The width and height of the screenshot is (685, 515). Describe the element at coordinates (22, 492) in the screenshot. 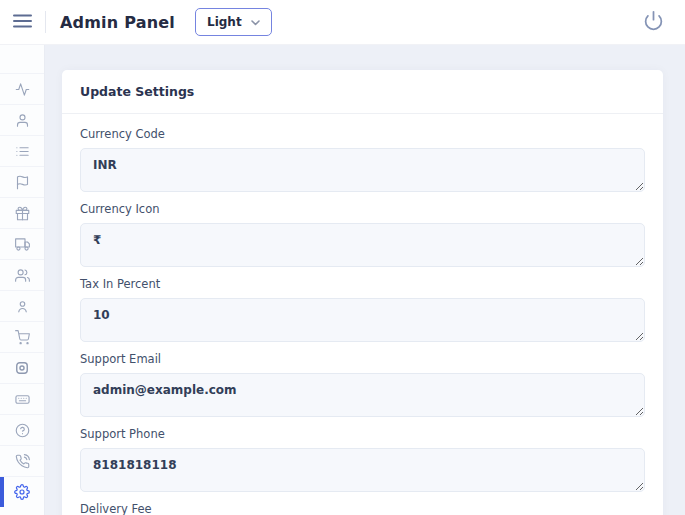

I see `sidebar-item-settings` at that location.